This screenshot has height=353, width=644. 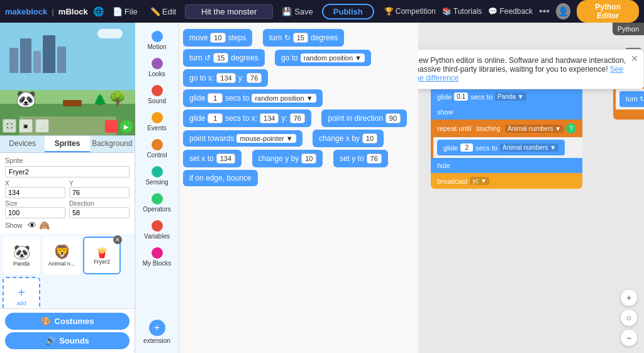 I want to click on category-sensing: Sensing, so click(x=157, y=176).